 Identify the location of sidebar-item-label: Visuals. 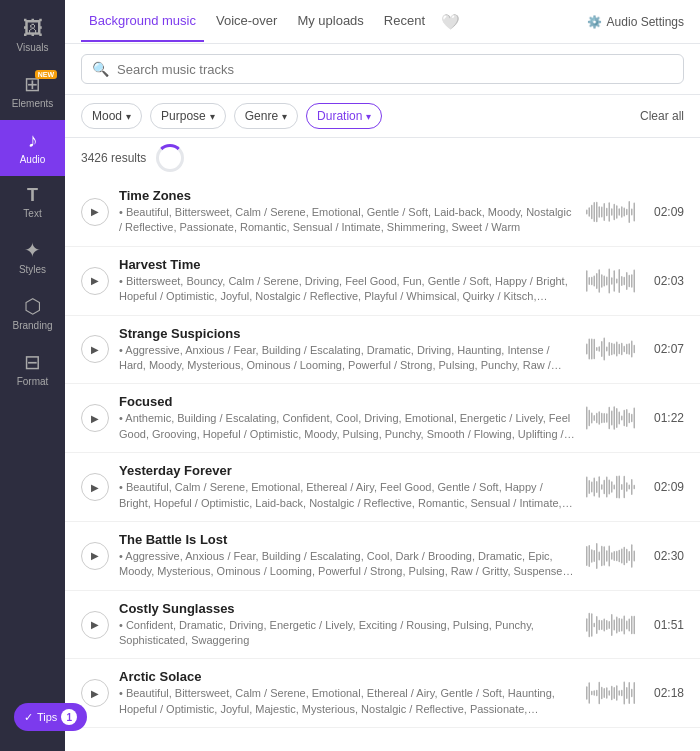
(32, 48).